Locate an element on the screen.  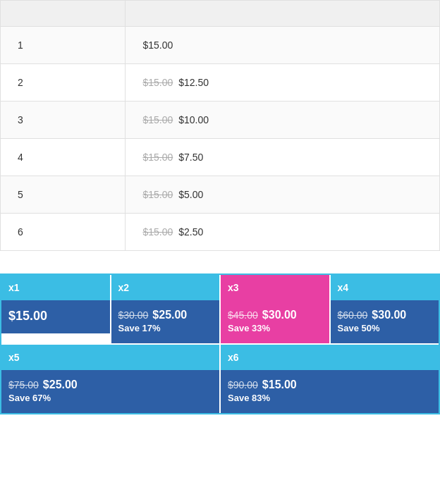
bulk-x3-original: $45.00 is located at coordinates (243, 315).